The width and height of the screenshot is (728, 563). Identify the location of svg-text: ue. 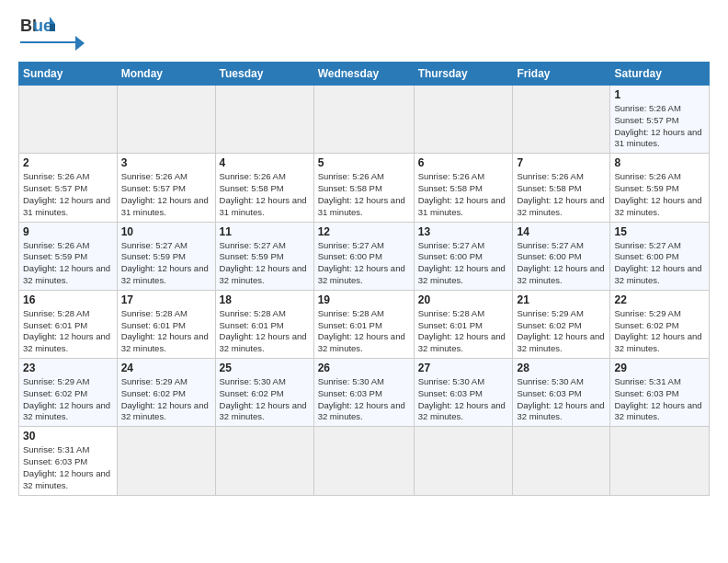
(42, 26).